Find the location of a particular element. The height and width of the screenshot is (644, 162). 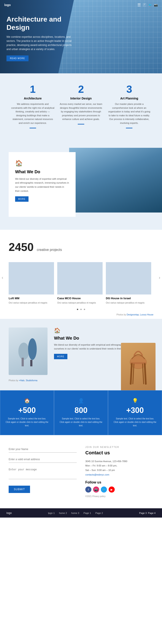

project-2-image is located at coordinates (80, 278).